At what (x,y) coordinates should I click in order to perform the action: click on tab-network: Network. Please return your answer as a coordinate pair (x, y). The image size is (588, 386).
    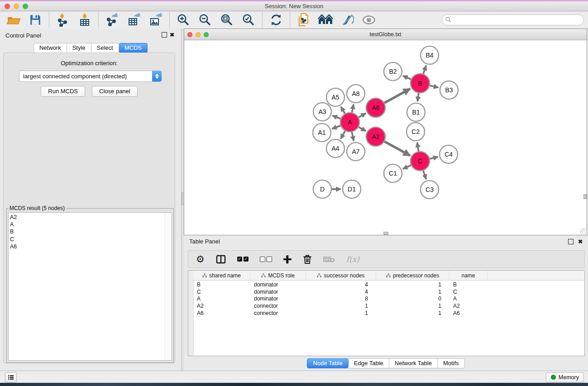
    Looking at the image, I should click on (50, 48).